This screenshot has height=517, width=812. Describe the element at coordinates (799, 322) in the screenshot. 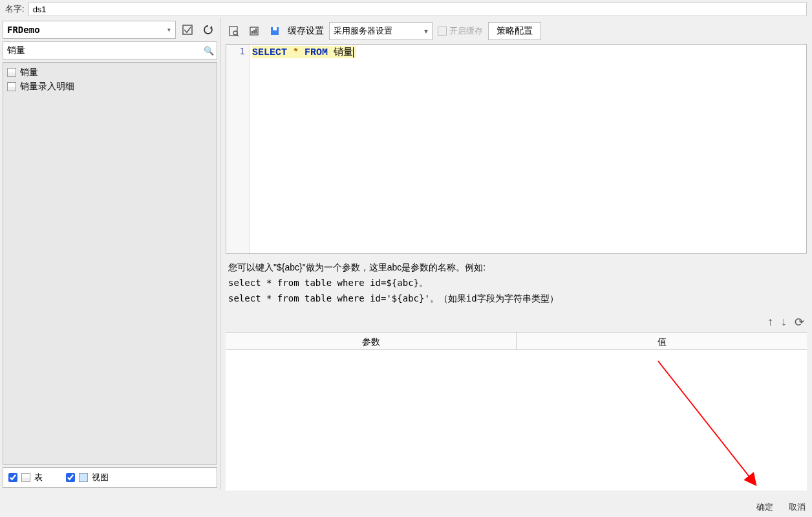

I see `refresh-param-icon: ⟳` at that location.